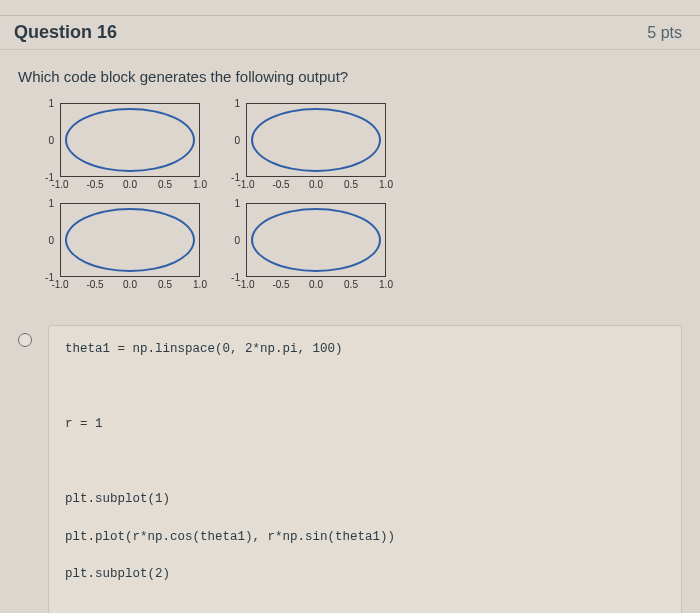 The image size is (700, 613). What do you see at coordinates (204, 349) in the screenshot?
I see `code-line: theta1 = np.linspace(0, 2*np.pi, 100)` at bounding box center [204, 349].